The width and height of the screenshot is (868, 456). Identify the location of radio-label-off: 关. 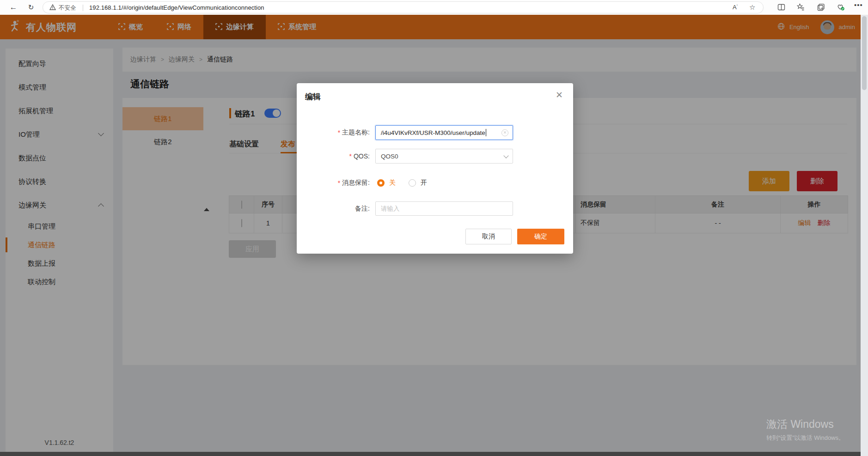
(392, 183).